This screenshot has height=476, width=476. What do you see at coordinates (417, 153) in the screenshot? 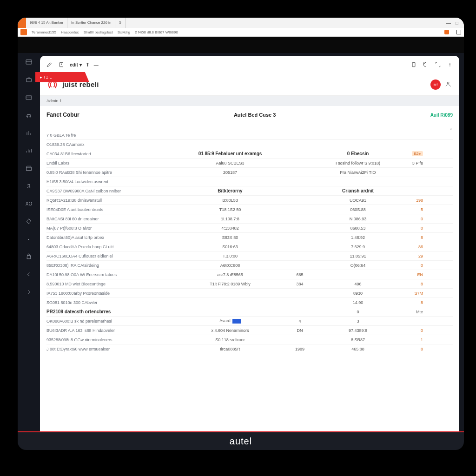
I see `badge: E2e` at bounding box center [417, 153].